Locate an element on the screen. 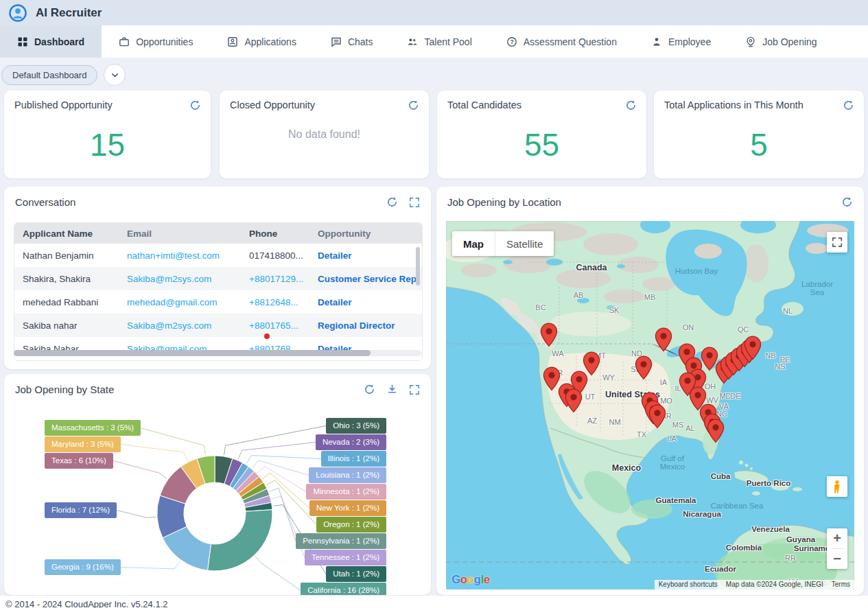 This screenshot has height=608, width=868. chart-label-louisiana: Louisiana : 1 (2%) is located at coordinates (347, 475).